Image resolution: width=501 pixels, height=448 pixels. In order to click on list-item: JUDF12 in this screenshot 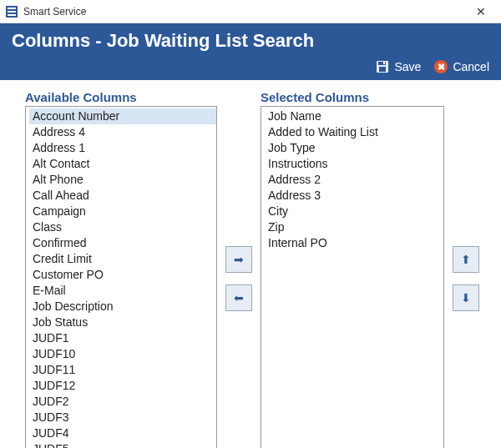, I will do `click(123, 385)`.